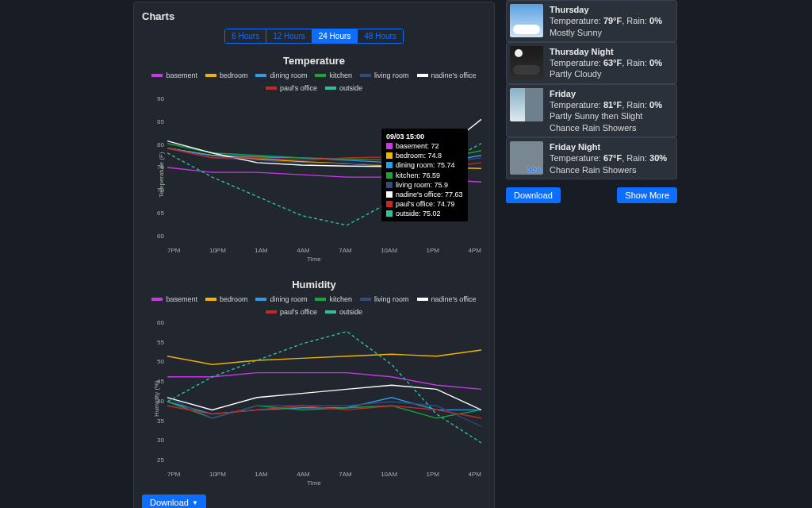  Describe the element at coordinates (611, 159) in the screenshot. I see `forecast-body: Friday NightTemperature: 67°F, Rain: 30%…` at that location.